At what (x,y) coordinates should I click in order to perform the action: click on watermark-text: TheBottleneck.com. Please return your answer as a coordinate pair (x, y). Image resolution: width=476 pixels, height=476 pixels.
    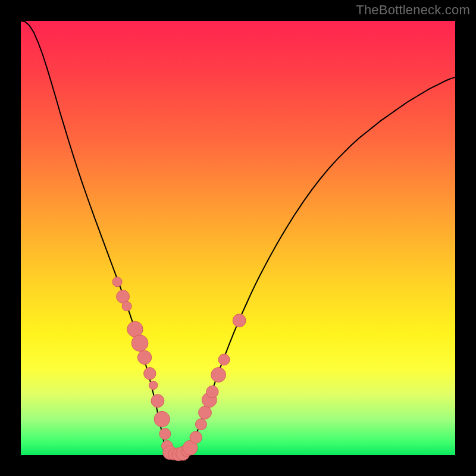
    Looking at the image, I should click on (413, 10).